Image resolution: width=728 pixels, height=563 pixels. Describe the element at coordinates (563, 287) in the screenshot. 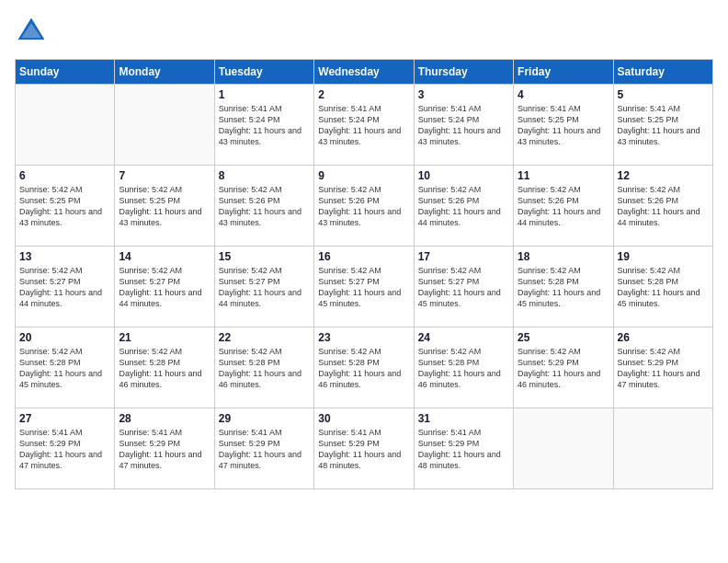

I see `calendar-cell: 18Sunrise: 5:42 AM Sunset: 5:28 PM Dayli…` at that location.